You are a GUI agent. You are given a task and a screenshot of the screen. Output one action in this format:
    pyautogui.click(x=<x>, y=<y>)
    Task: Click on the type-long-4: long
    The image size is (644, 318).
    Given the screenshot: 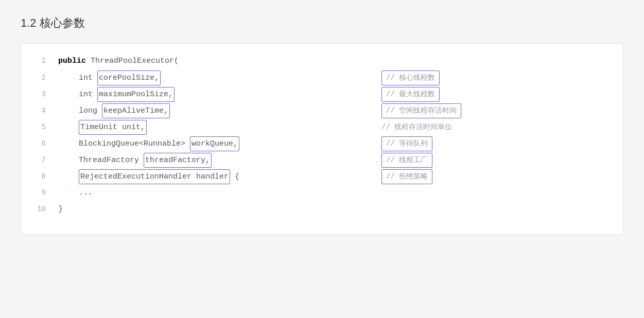 What is the action you would take?
    pyautogui.click(x=88, y=111)
    